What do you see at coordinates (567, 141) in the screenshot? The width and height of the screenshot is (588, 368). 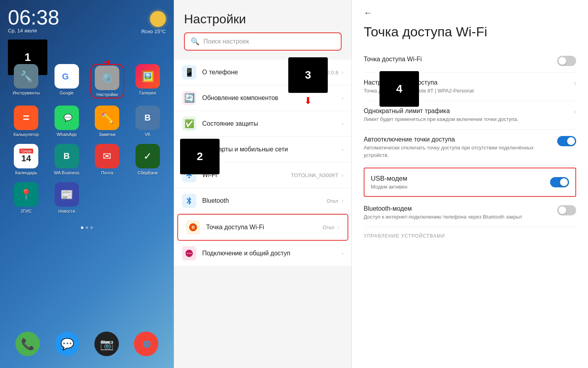 I see `wifi-auto-off-control` at bounding box center [567, 141].